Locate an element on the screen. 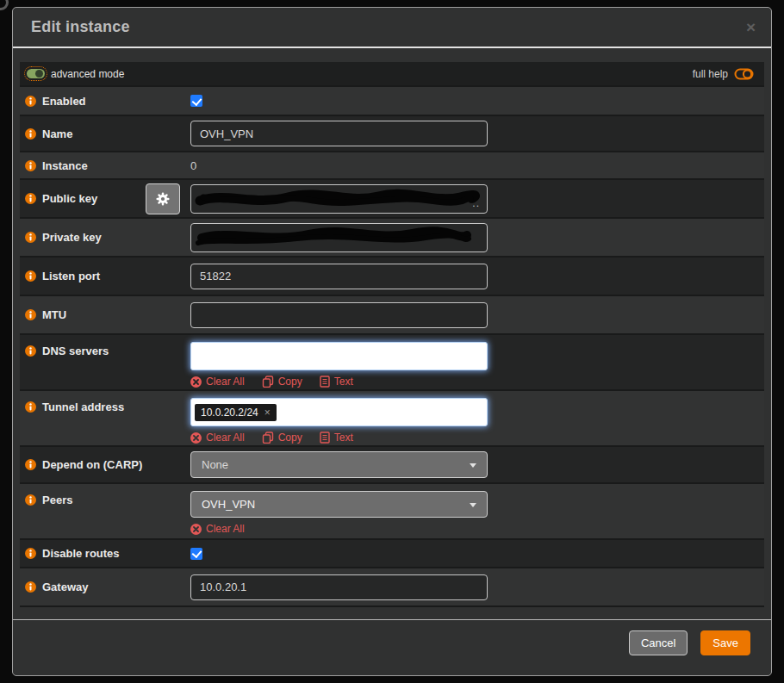 The image size is (784, 683). field-label: Public key is located at coordinates (70, 198).